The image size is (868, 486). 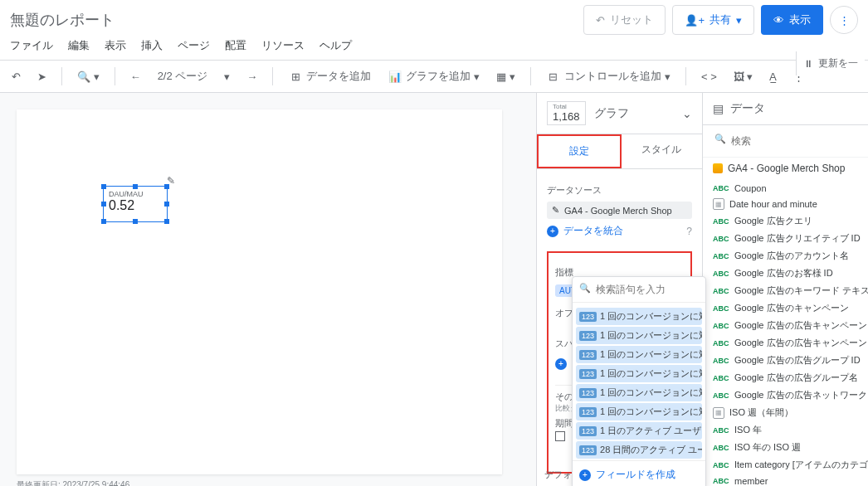 I want to click on field-row: ABCGoogle 広告のアカウント名, so click(x=785, y=255).